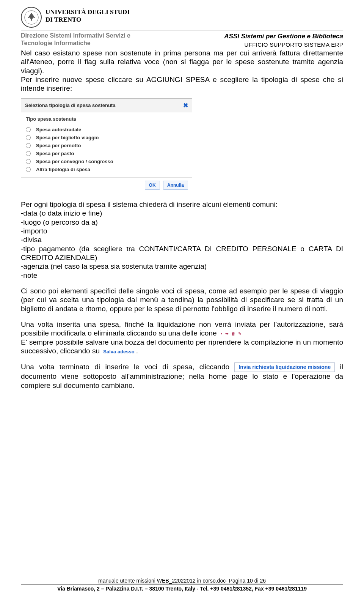 The height and width of the screenshot is (597, 364). What do you see at coordinates (88, 12) in the screenshot?
I see `university-name-line1: UNIVERSITÀ DEGLI STUDI` at bounding box center [88, 12].